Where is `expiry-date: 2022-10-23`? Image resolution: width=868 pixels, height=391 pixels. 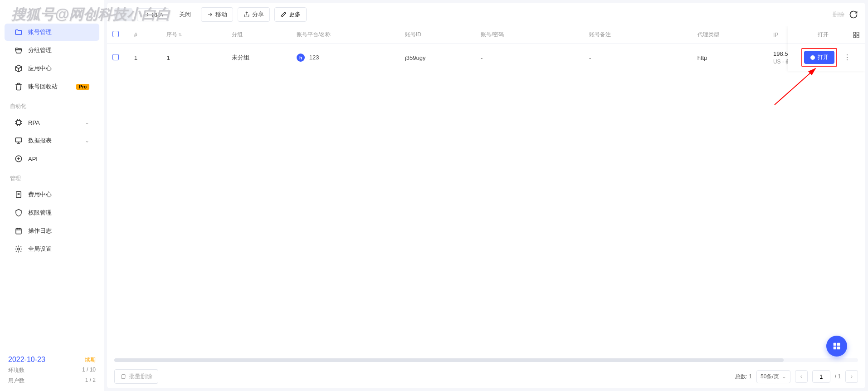 expiry-date: 2022-10-23 is located at coordinates (27, 360).